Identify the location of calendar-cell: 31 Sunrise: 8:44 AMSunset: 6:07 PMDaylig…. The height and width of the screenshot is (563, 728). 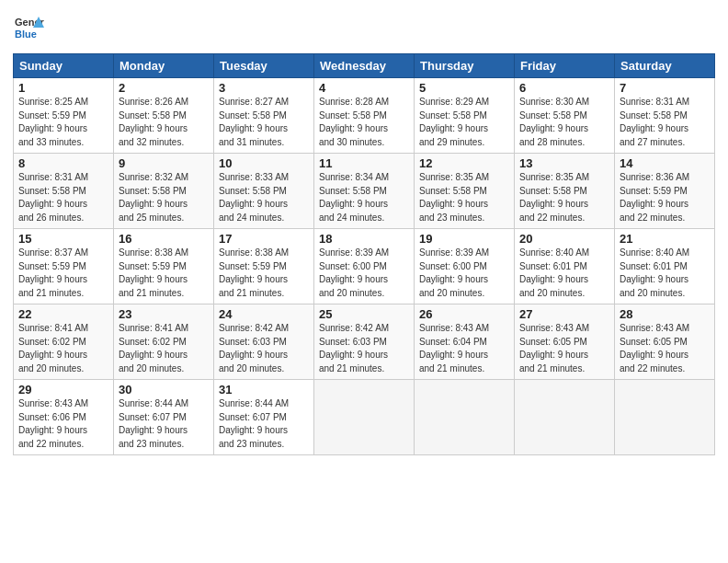
(265, 418).